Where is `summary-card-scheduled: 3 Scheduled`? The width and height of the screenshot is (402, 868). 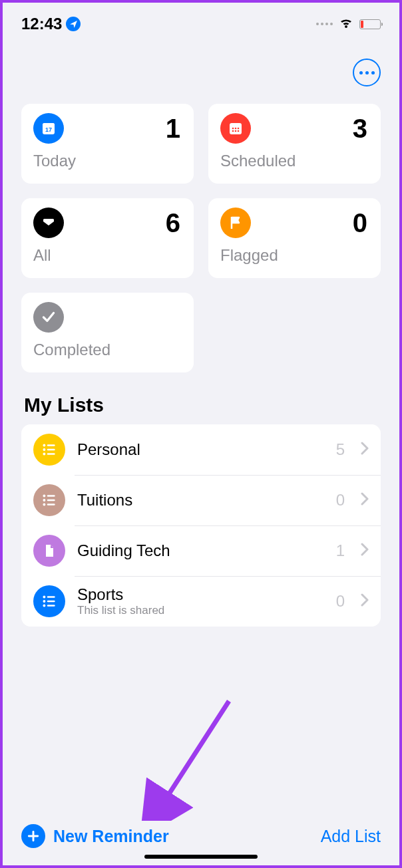 summary-card-scheduled: 3 Scheduled is located at coordinates (294, 144).